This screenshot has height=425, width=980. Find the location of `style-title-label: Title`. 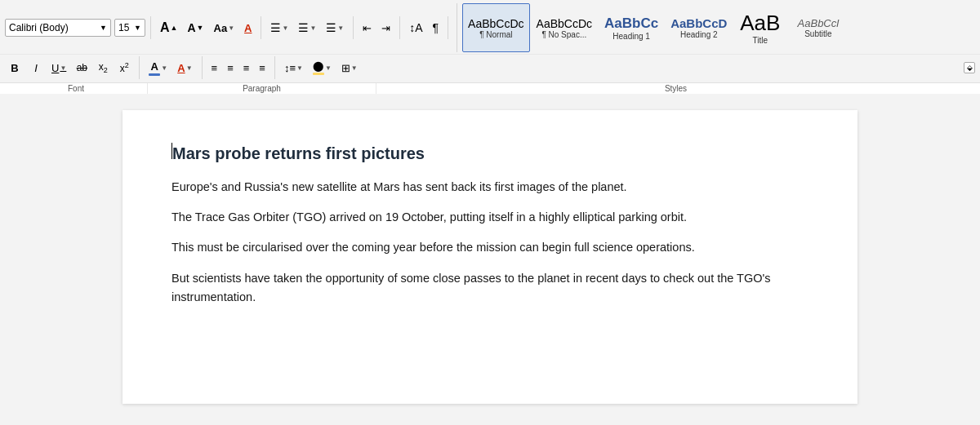

style-title-label: Title is located at coordinates (761, 41).